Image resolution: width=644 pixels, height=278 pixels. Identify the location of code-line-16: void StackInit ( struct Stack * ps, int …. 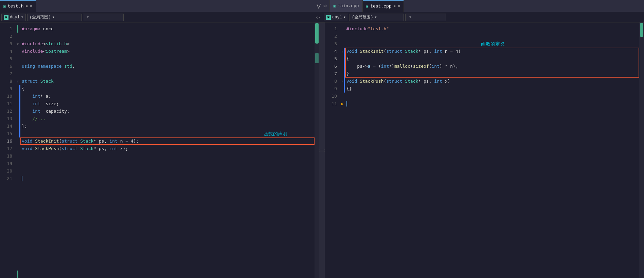
(168, 141).